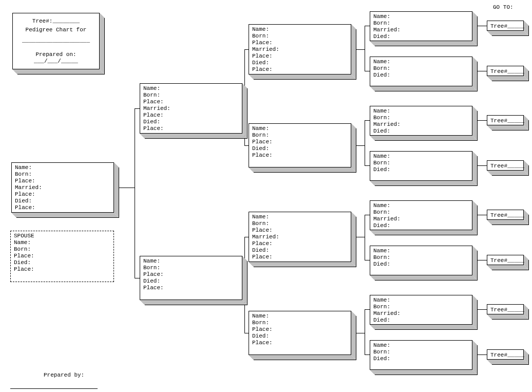 Image resolution: width=532 pixels, height=392 pixels. Describe the element at coordinates (54, 388) in the screenshot. I see `prepared-by-line` at that location.